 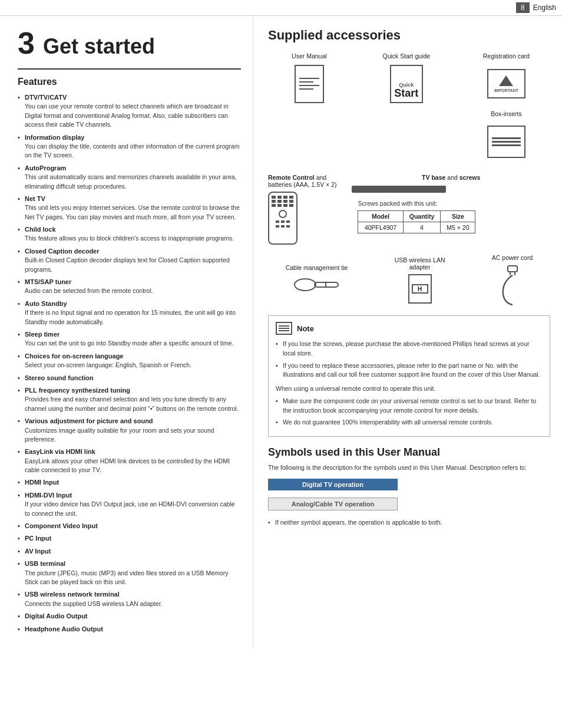 I want to click on feature-name: Sleep timer, so click(x=133, y=335).